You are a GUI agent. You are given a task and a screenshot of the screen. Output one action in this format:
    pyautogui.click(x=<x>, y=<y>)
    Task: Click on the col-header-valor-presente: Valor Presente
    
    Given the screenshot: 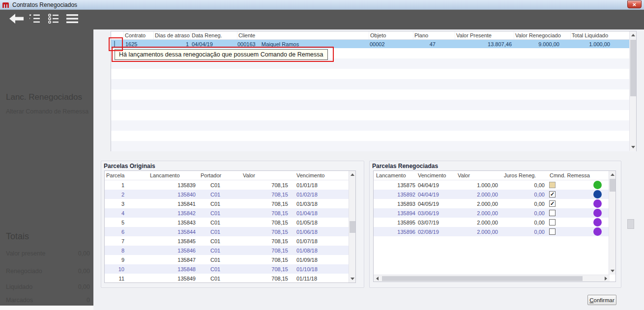 What is the action you would take?
    pyautogui.click(x=485, y=35)
    